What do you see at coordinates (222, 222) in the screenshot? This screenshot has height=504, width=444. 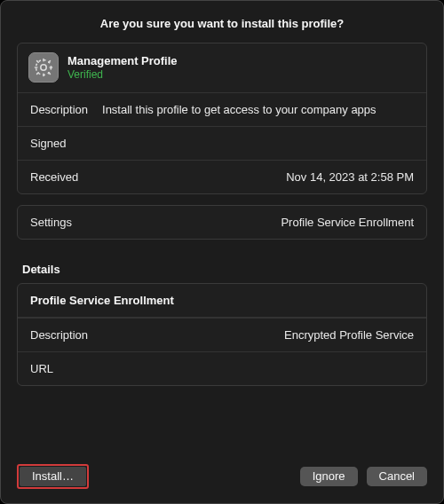 I see `row-settings: Settings Profile Service Enrollment` at bounding box center [222, 222].